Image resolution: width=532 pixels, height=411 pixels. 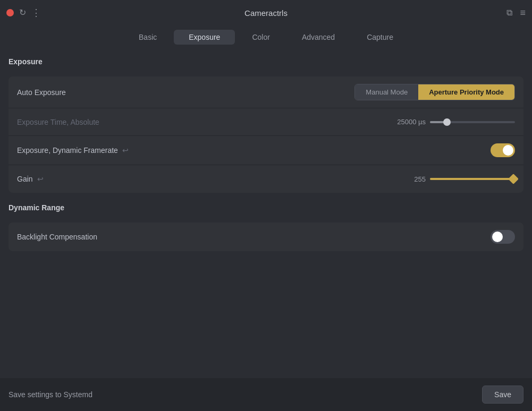 I want to click on aperture-priority-button: Aperture Priority Mode, so click(x=467, y=92).